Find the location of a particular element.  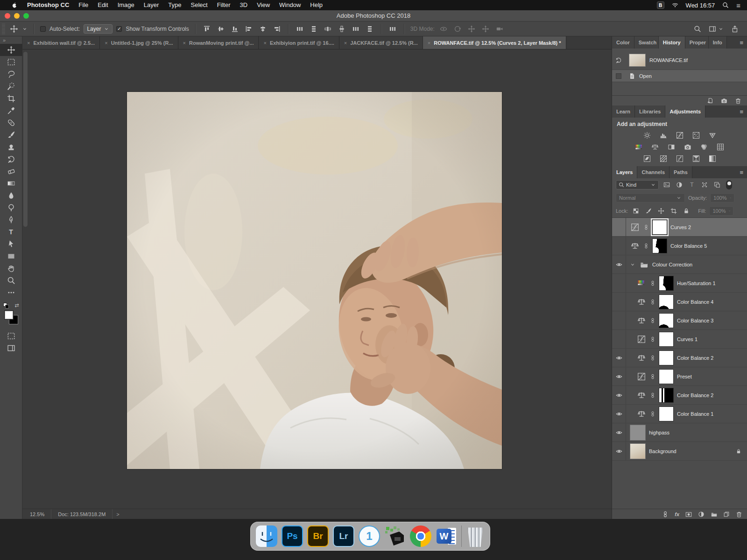

vertical-scrollbar is located at coordinates (25, 139).